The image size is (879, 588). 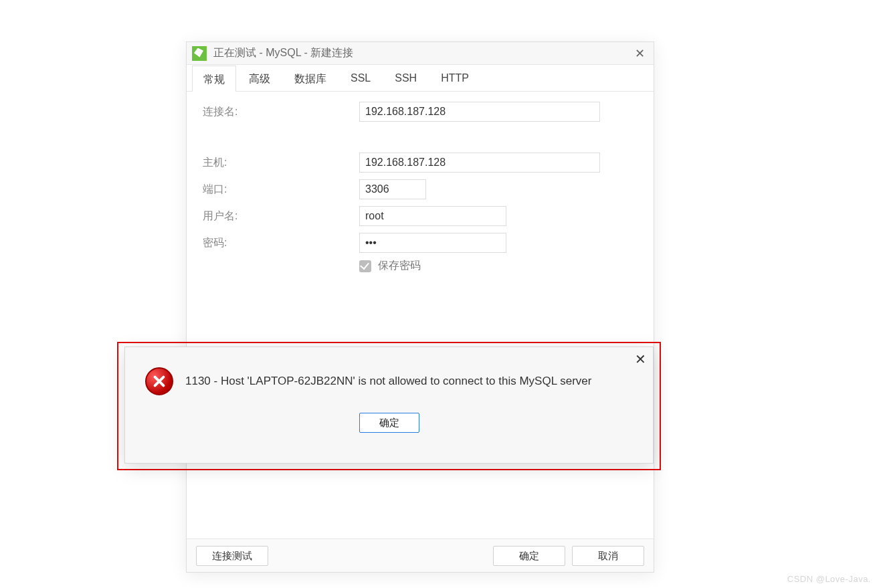 I want to click on port-label: 端口:, so click(x=281, y=190).